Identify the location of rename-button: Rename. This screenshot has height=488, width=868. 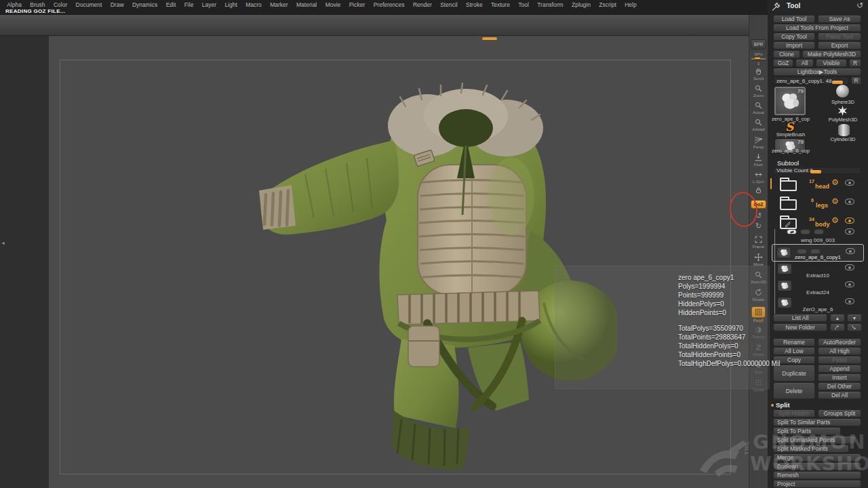
(794, 342).